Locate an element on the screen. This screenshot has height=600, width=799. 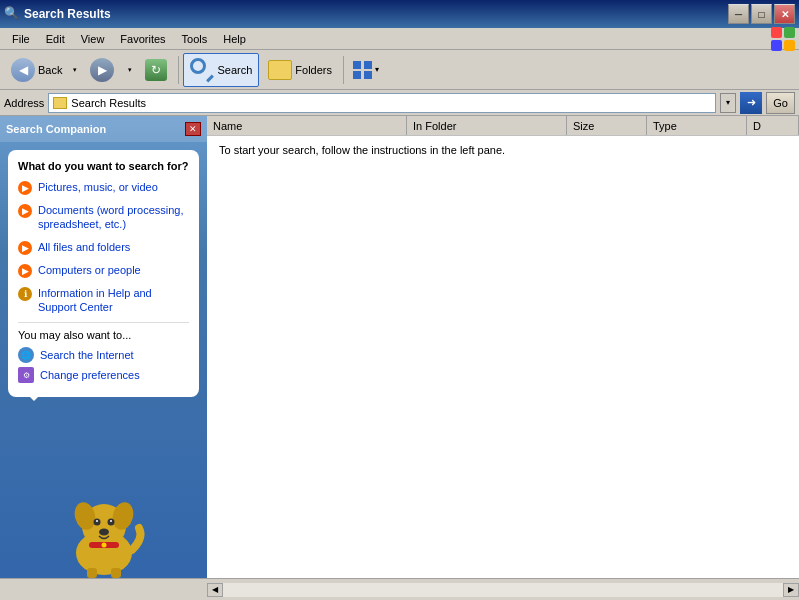
forward-icon: ▶ is located at coordinates (102, 70).